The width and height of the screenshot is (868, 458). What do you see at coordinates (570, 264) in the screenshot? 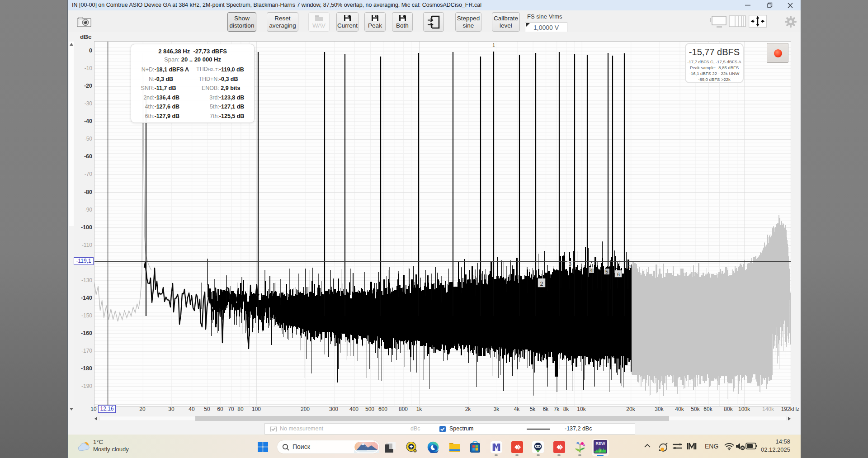
I see `svg-text: 3` at bounding box center [570, 264].